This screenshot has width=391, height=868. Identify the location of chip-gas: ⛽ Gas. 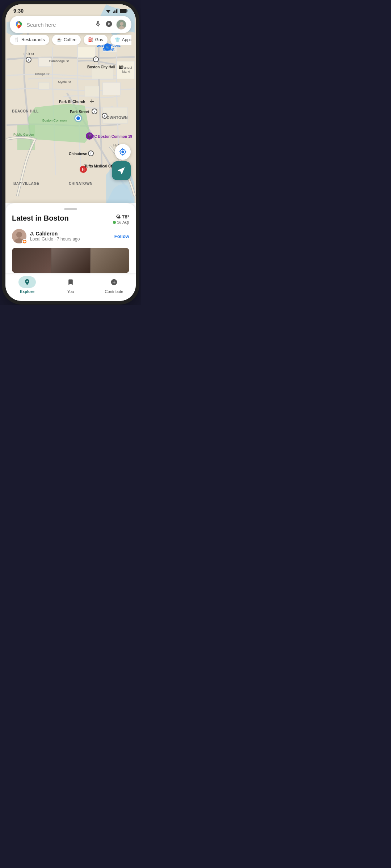
(96, 40).